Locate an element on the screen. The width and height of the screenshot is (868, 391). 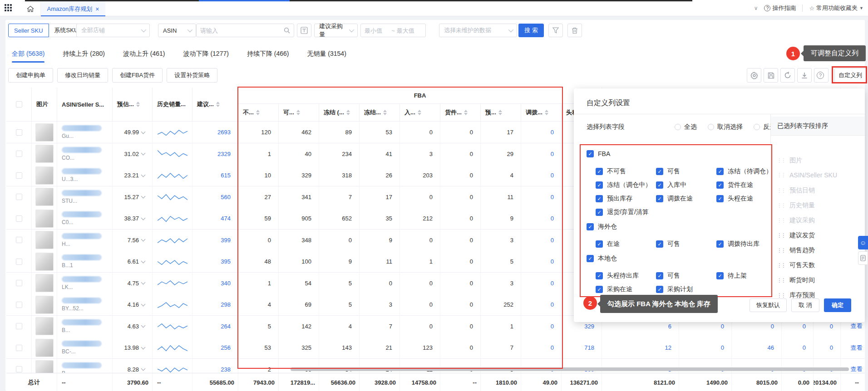
field-checkbox-调拨待出库: ✓调拨待出库 is located at coordinates (738, 244).